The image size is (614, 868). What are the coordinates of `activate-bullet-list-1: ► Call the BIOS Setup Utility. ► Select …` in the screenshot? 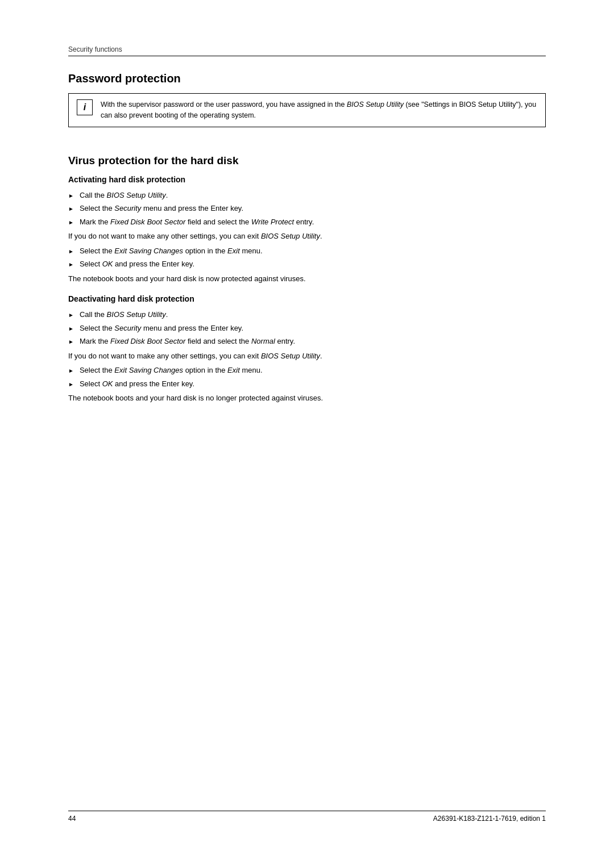 It's located at (307, 209).